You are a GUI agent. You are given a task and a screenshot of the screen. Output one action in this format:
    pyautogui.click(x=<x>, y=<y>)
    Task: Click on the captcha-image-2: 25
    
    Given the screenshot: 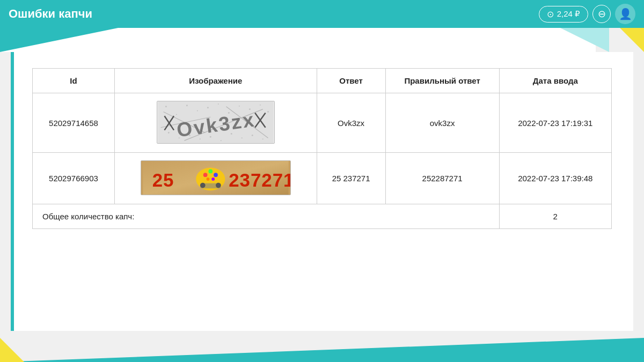 What is the action you would take?
    pyautogui.click(x=216, y=178)
    